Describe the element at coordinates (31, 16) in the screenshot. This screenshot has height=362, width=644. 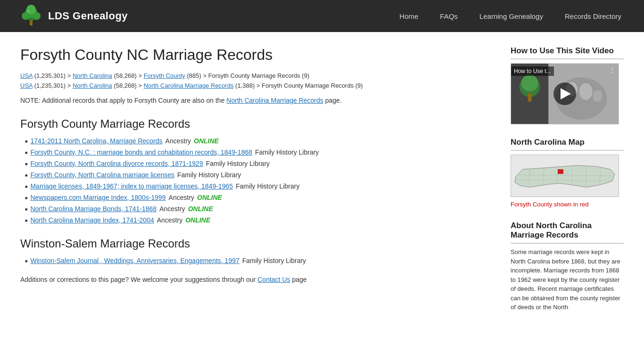
I see `logo-tree-icon` at that location.